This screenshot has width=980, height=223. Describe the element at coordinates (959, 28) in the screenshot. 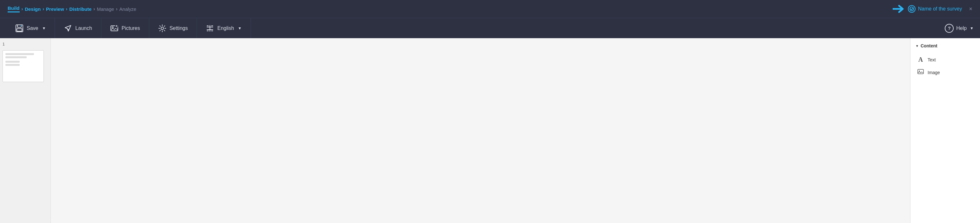

I see `toolbar-right: ? Help ▼` at that location.